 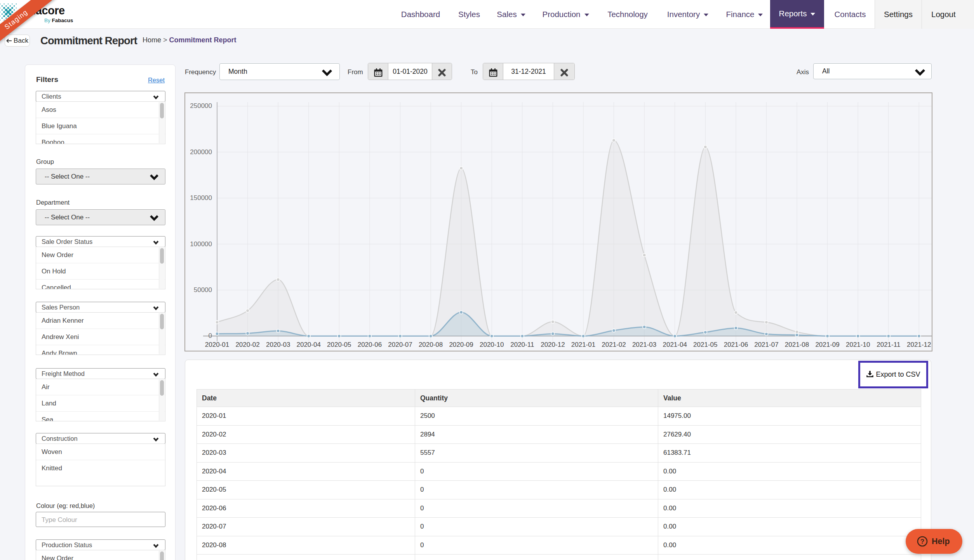 I want to click on svg-text: 2021-10, so click(x=858, y=345).